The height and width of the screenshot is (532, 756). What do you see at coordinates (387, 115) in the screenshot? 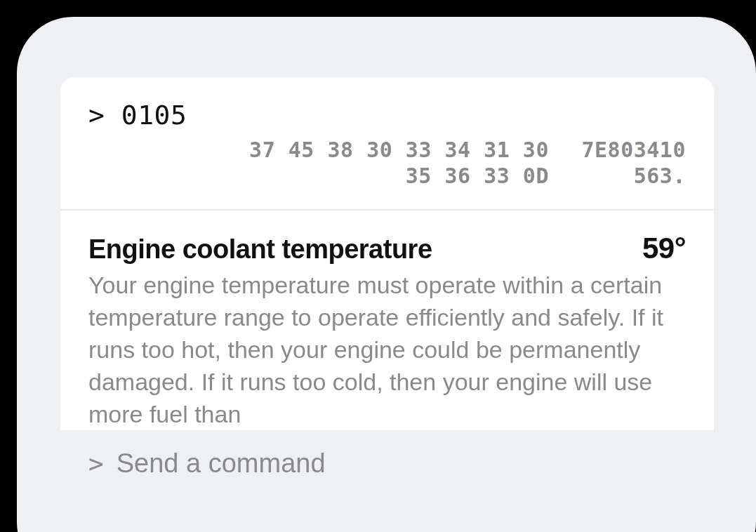
I see `command-line: > 0105` at bounding box center [387, 115].